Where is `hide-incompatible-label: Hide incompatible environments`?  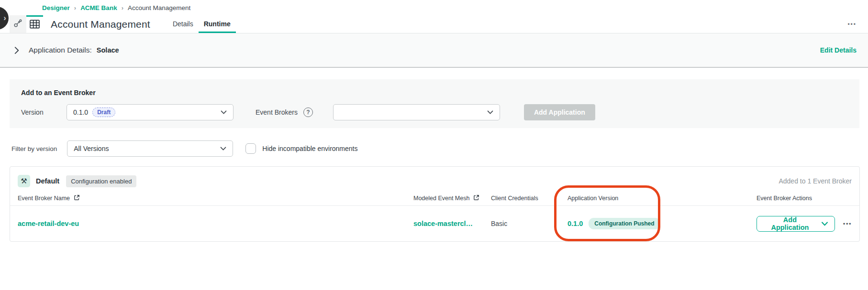 hide-incompatible-label: Hide incompatible environments is located at coordinates (310, 149).